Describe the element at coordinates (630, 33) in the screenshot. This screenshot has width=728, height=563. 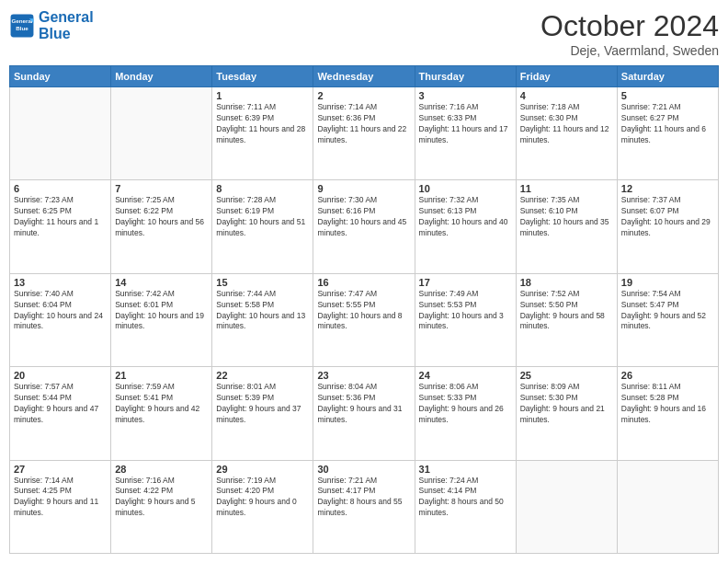
I see `title-area: October 2024 Deje, Vaermland, Sweden` at that location.